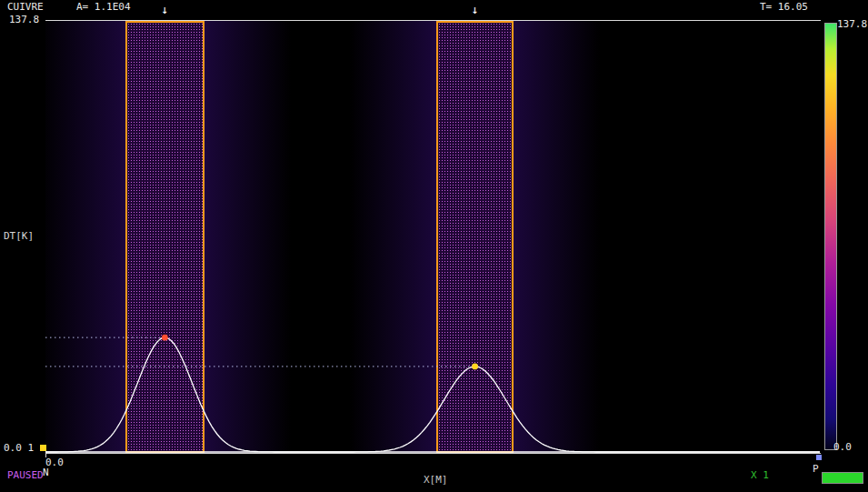 This screenshot has height=492, width=868. What do you see at coordinates (843, 478) in the screenshot?
I see `progress-bar-fill` at bounding box center [843, 478].